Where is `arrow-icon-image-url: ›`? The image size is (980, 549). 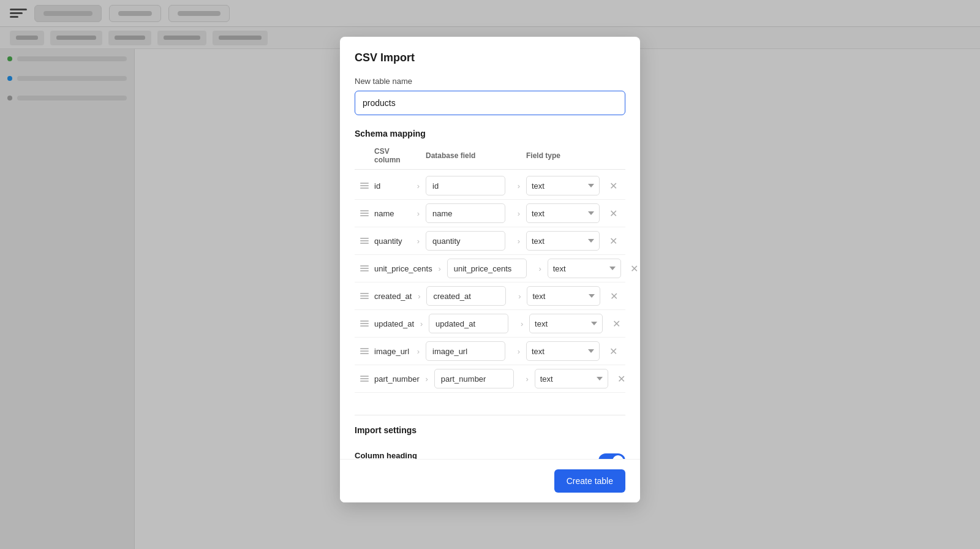 arrow-icon-image-url: › is located at coordinates (418, 352).